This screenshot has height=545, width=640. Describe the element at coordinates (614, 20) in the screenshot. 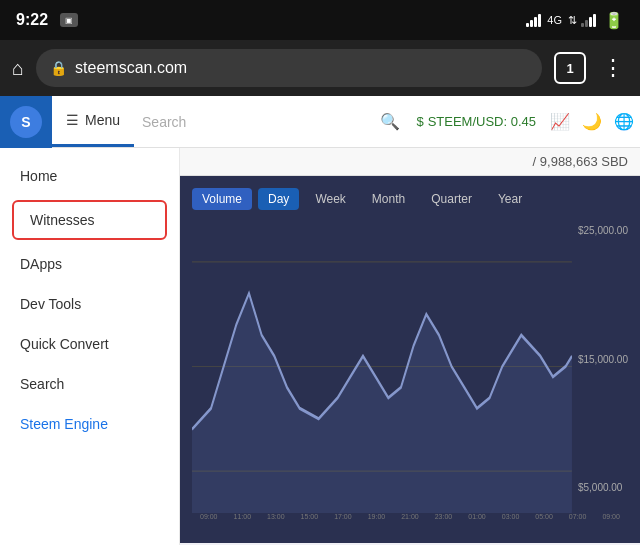

I see `battery-icon: 🔋` at that location.